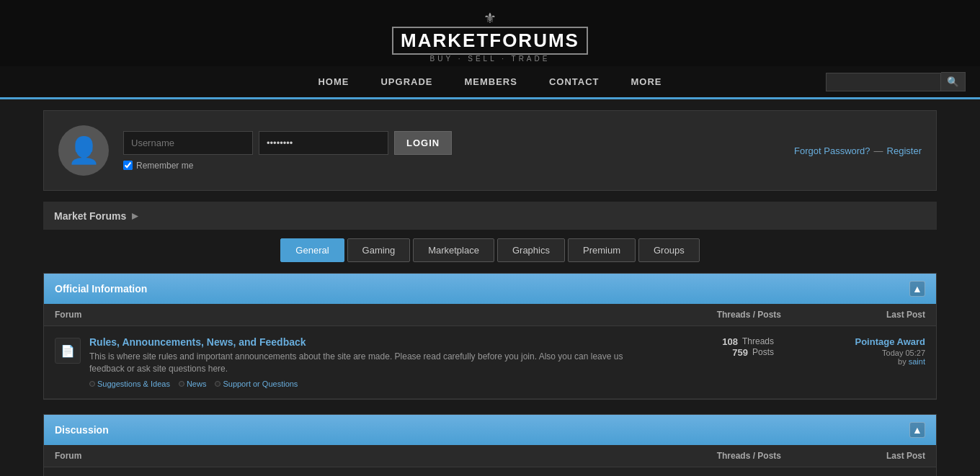 This screenshot has height=476, width=980. I want to click on tab-groups: Groups, so click(669, 251).